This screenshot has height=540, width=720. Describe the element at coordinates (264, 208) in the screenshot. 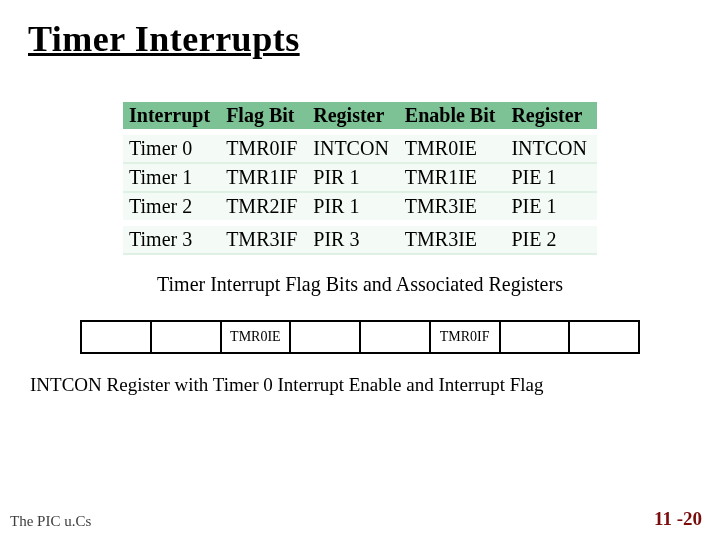

I see `cell: TMR2IF` at that location.